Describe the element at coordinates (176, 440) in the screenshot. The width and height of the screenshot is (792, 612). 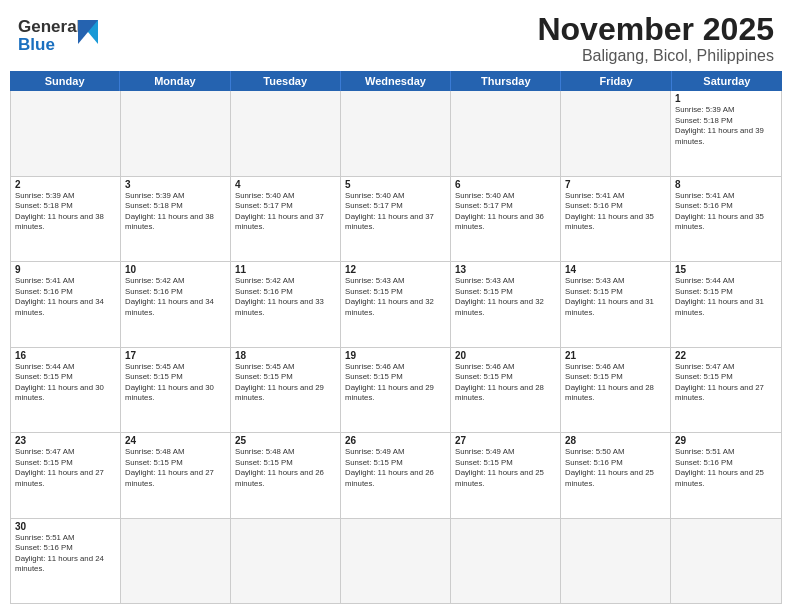
I see `day-number: 24` at that location.